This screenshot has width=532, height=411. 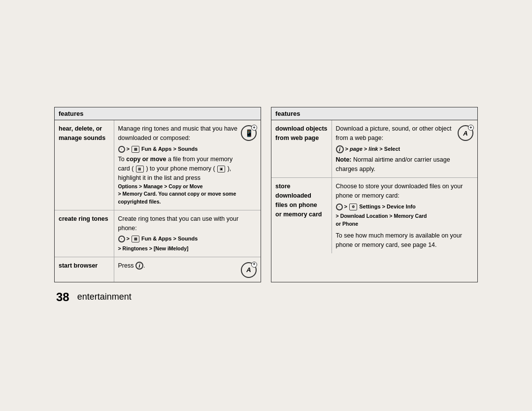 What do you see at coordinates (395, 149) in the screenshot?
I see `nav-instruction: i > page > link > Select` at bounding box center [395, 149].